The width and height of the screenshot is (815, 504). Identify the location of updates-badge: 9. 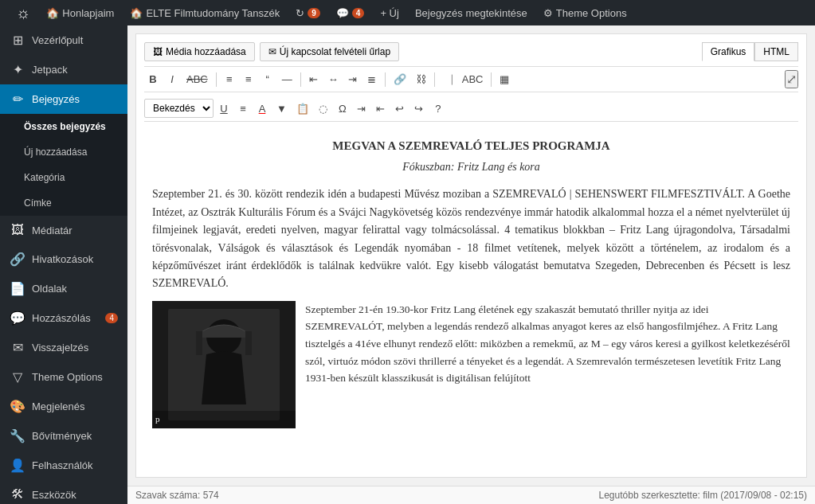
(314, 13).